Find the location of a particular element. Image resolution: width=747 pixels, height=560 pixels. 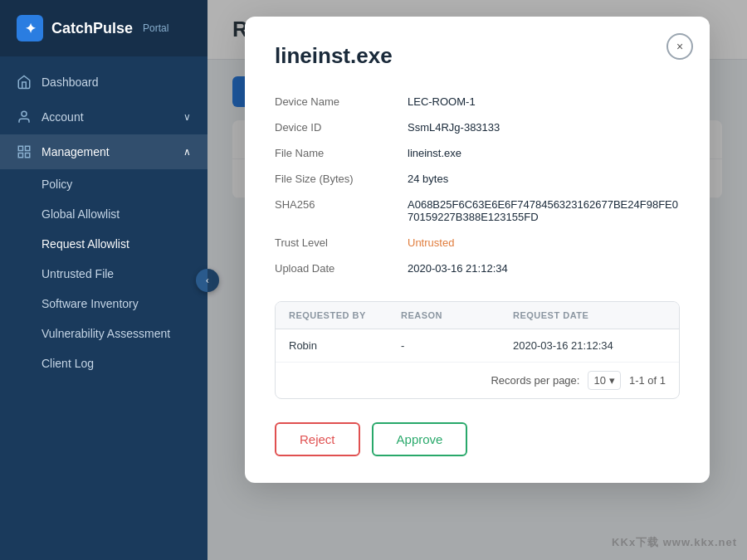

file-size-label: File Size (Bytes) is located at coordinates (341, 179).